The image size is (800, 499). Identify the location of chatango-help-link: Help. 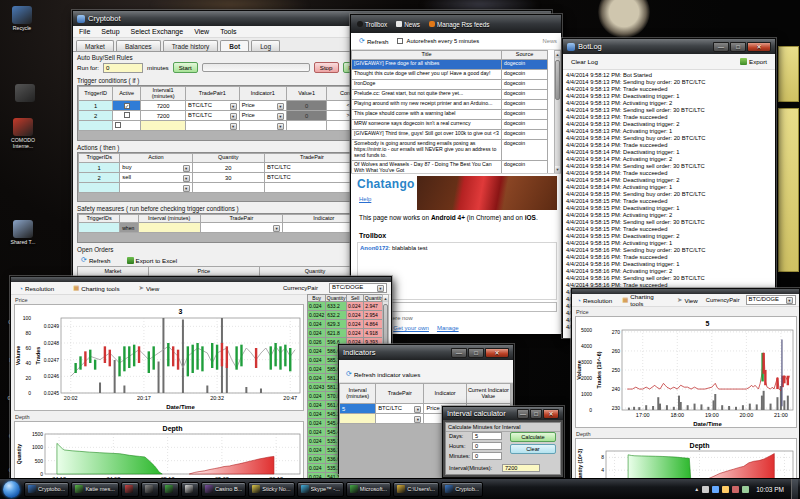
(365, 199).